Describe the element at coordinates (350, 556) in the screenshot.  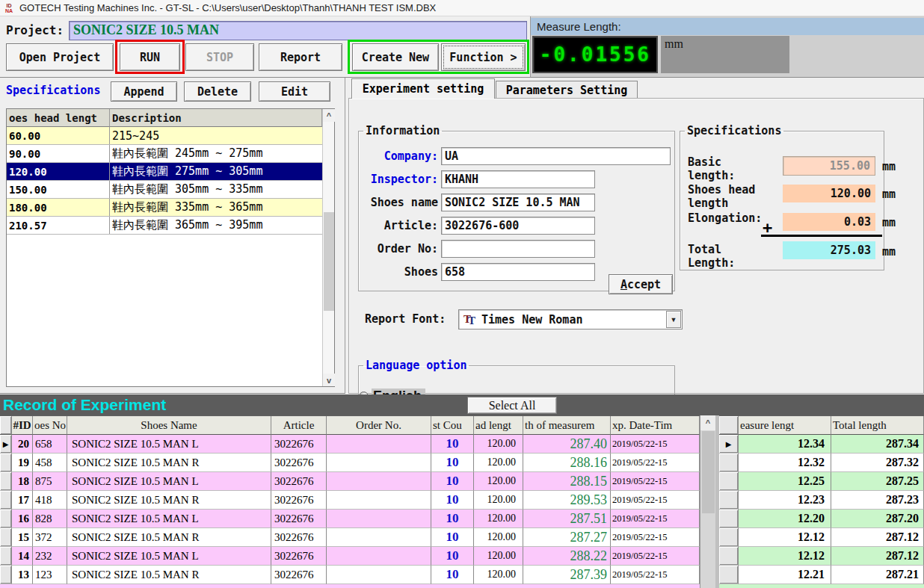
I see `experiment-row: 14 232 SONIC2 SIZE 10.5 MAN L 3022676 10…` at that location.